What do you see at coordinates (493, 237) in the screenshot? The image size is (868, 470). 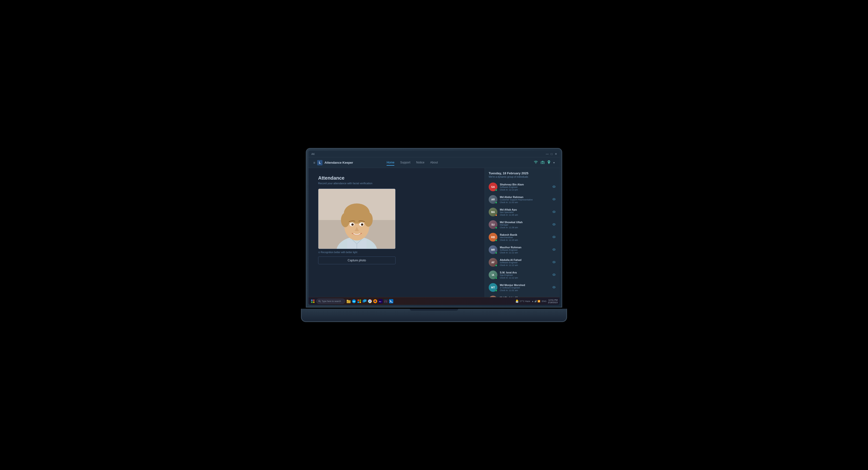 I see `avatar: RB` at bounding box center [493, 237].